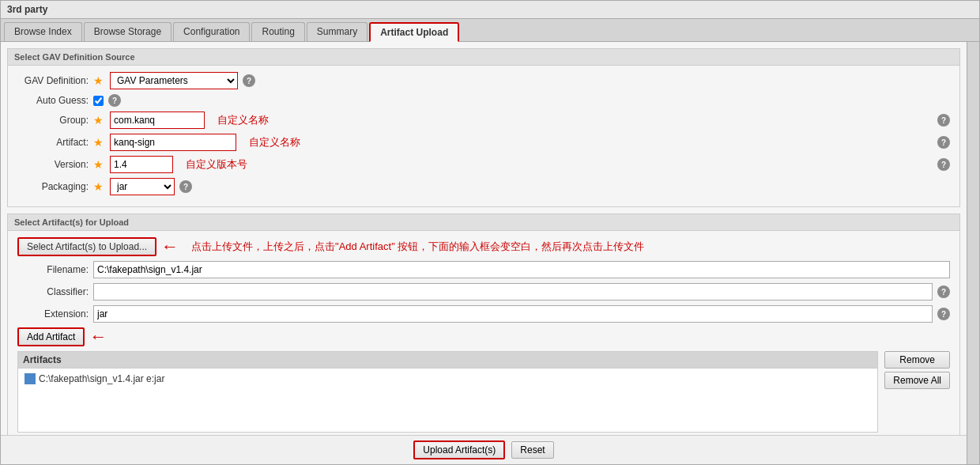 The image size is (980, 465). I want to click on window-title: 3rd party, so click(27, 9).